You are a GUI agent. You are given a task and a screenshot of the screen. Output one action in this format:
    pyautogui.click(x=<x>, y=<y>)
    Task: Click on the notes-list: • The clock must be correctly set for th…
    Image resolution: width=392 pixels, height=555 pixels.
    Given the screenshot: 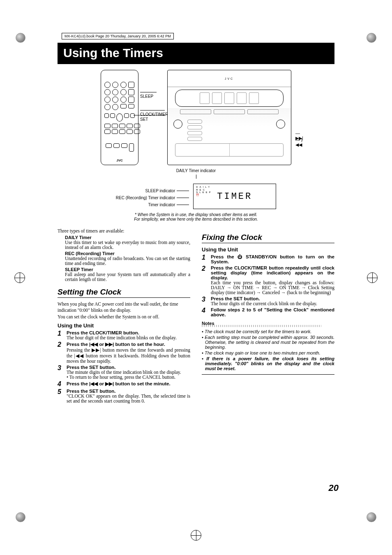 What is the action you would take?
    pyautogui.click(x=268, y=350)
    